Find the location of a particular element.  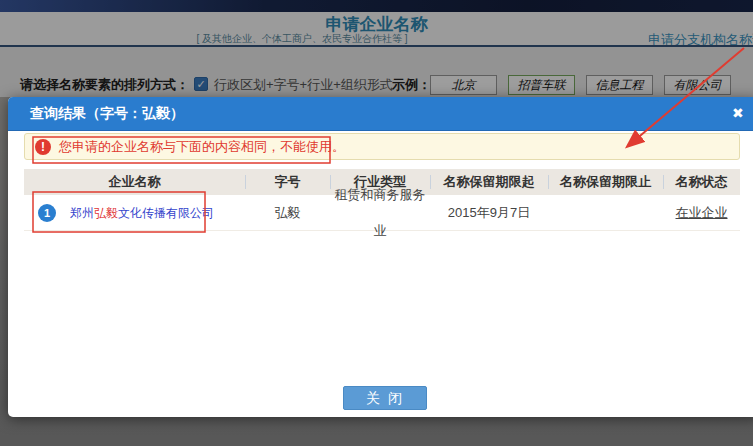

column-header-trade-name: 字号 is located at coordinates (288, 182).